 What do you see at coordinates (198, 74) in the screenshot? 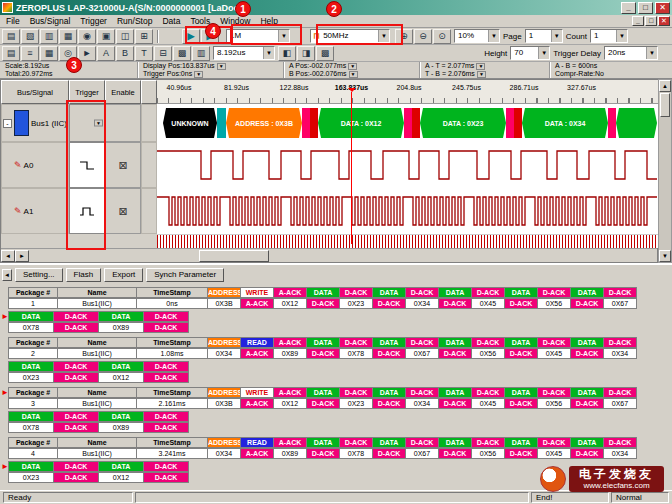
I see `trigger-pos-dropdown-icon: ▼` at bounding box center [198, 74].